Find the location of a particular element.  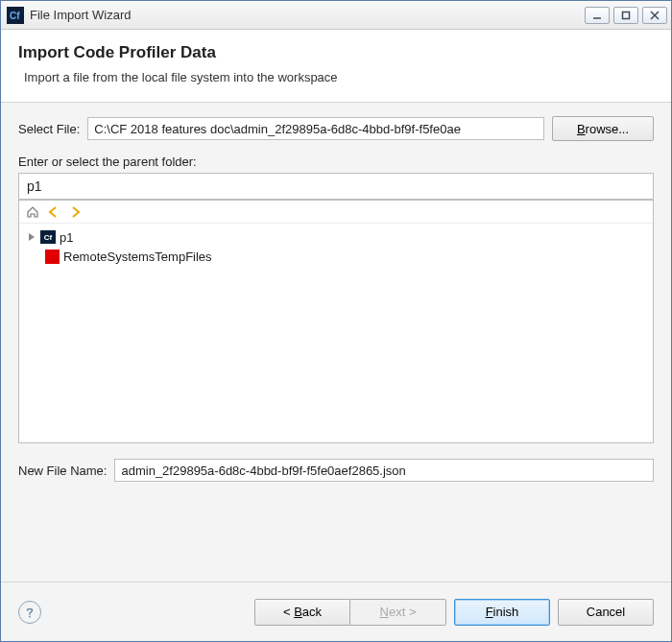

select-file-row: Select File: Browse... is located at coordinates (336, 129).